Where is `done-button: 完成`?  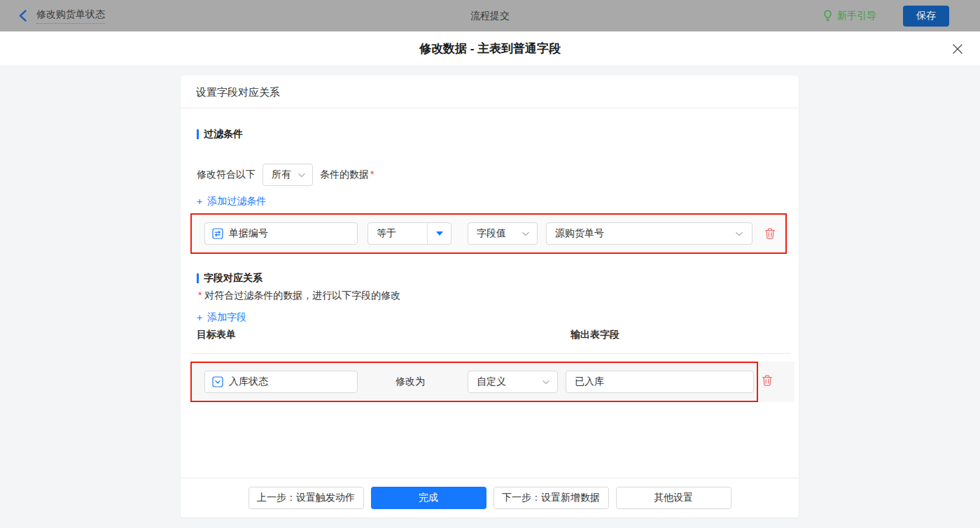
done-button: 完成 is located at coordinates (428, 498).